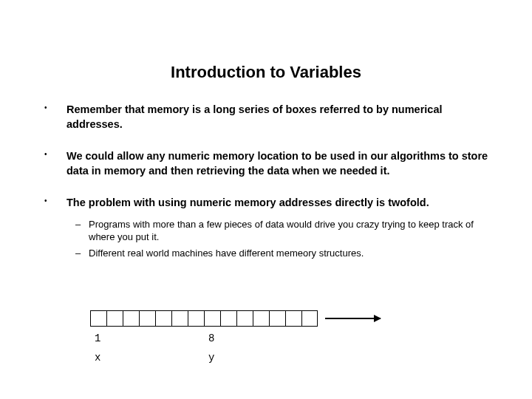 This screenshot has width=532, height=399. What do you see at coordinates (147, 338) in the screenshot?
I see `label-1: 1` at bounding box center [147, 338].